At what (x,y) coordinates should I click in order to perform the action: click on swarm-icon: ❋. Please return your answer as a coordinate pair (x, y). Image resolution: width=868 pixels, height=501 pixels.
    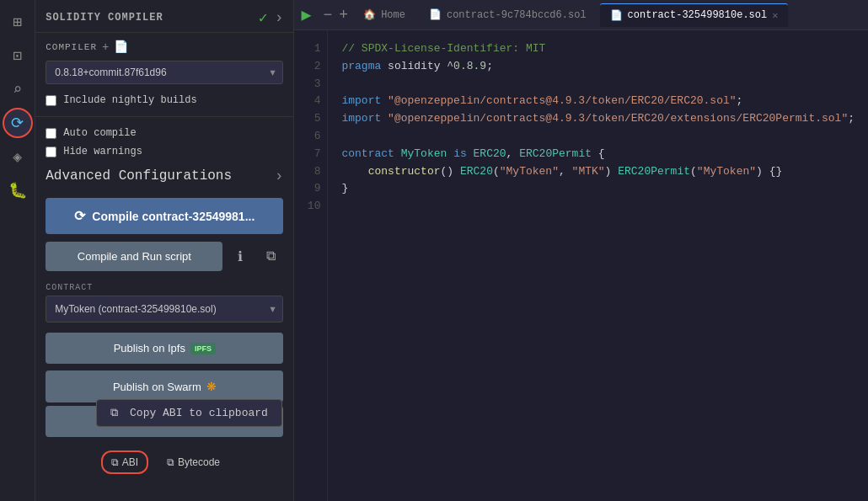
    Looking at the image, I should click on (212, 386).